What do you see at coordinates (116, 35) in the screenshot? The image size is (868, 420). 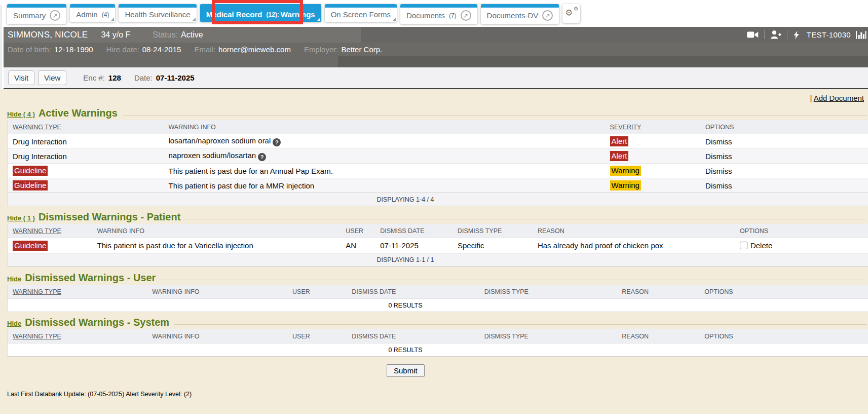 I see `patient-age-sex: 34 y/o F` at bounding box center [116, 35].